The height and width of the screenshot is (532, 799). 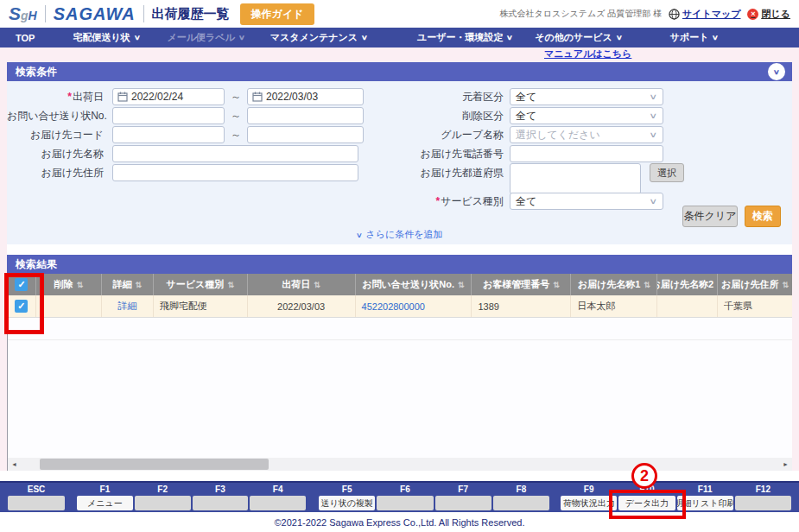 I want to click on customer-no-value: 1389, so click(x=488, y=307).